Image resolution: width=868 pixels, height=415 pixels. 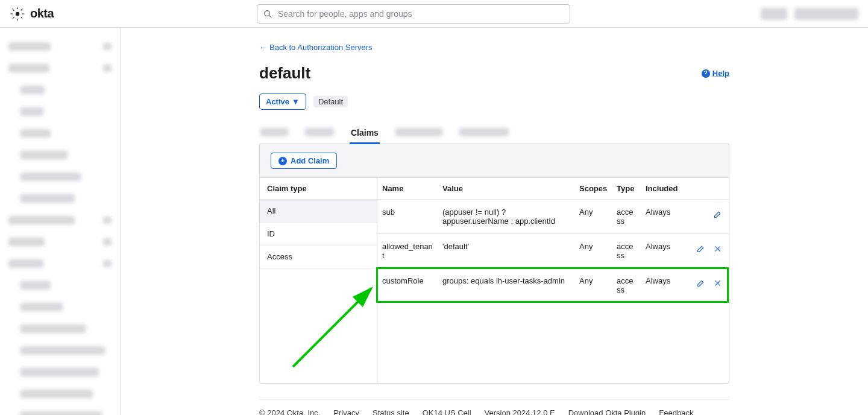 I want to click on footer-link: Download Okta Plugin, so click(x=608, y=411).